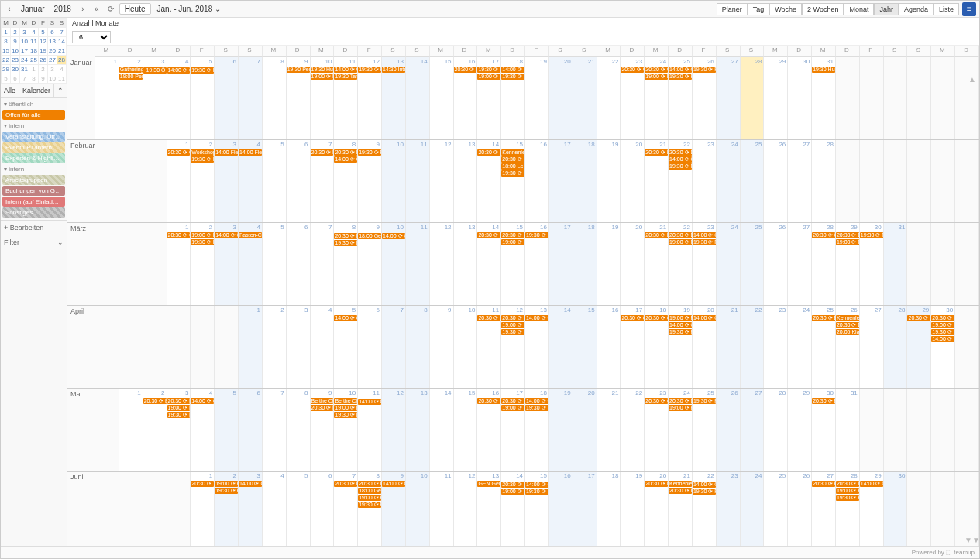 This screenshot has width=980, height=559. What do you see at coordinates (180, 98) in the screenshot?
I see `day-cell: 4 14:00 ⟳ Ca` at bounding box center [180, 98].